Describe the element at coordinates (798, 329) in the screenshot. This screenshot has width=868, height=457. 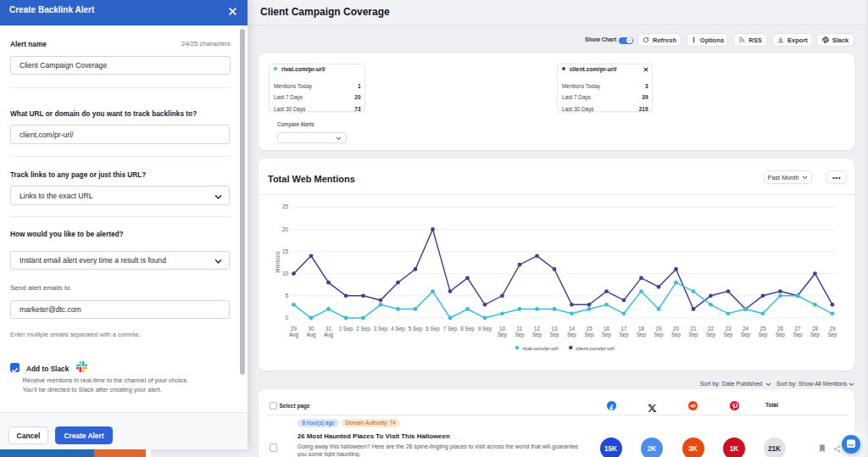
I see `svg-text: 27` at that location.